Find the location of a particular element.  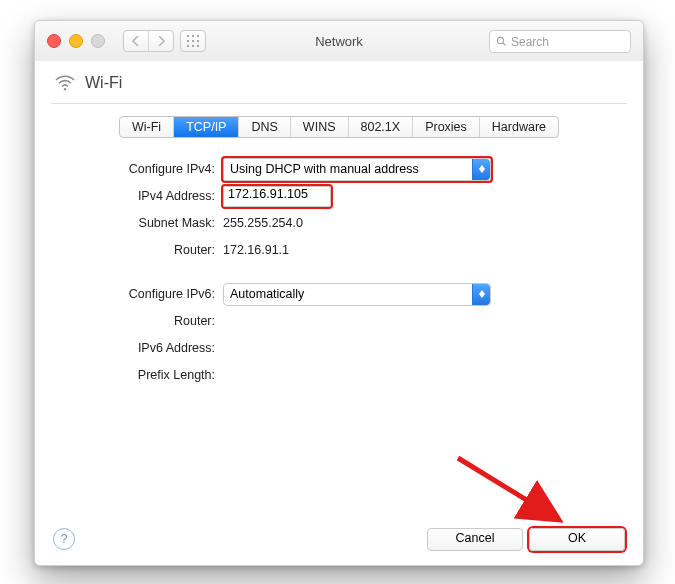

subnet-mask-value: 255.255.254.0 is located at coordinates (263, 223).